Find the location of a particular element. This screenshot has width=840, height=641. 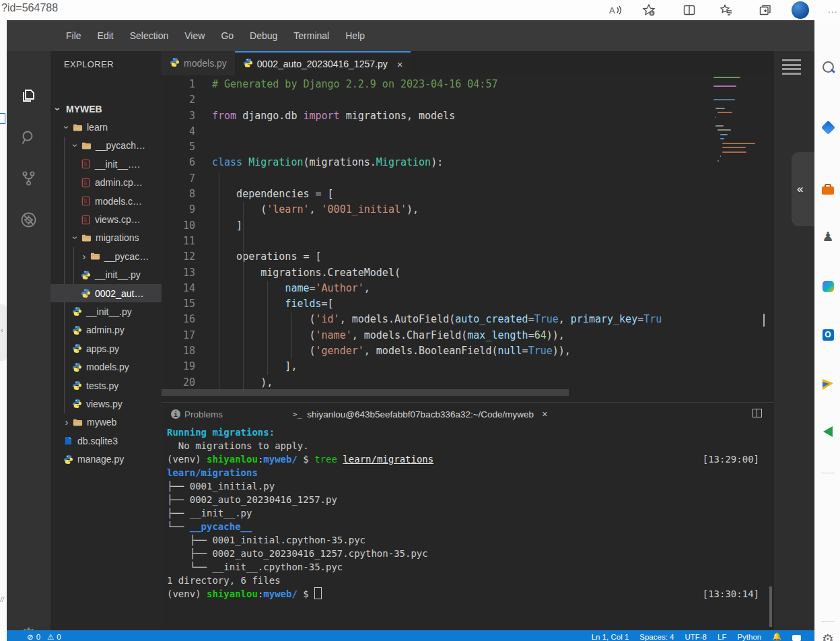

code-line: 14 name='Author', is located at coordinates (468, 288).